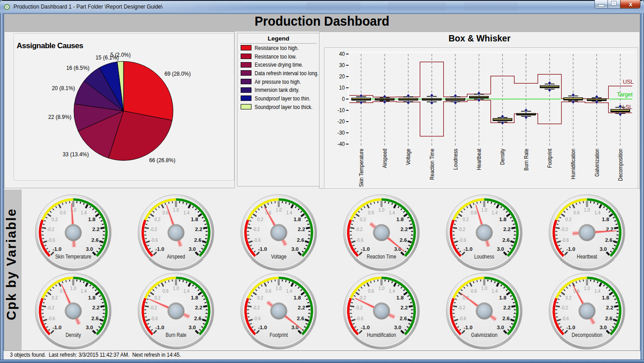  Describe the element at coordinates (121, 55) in the screenshot. I see `svg-text: 5 (2.0%)` at that location.